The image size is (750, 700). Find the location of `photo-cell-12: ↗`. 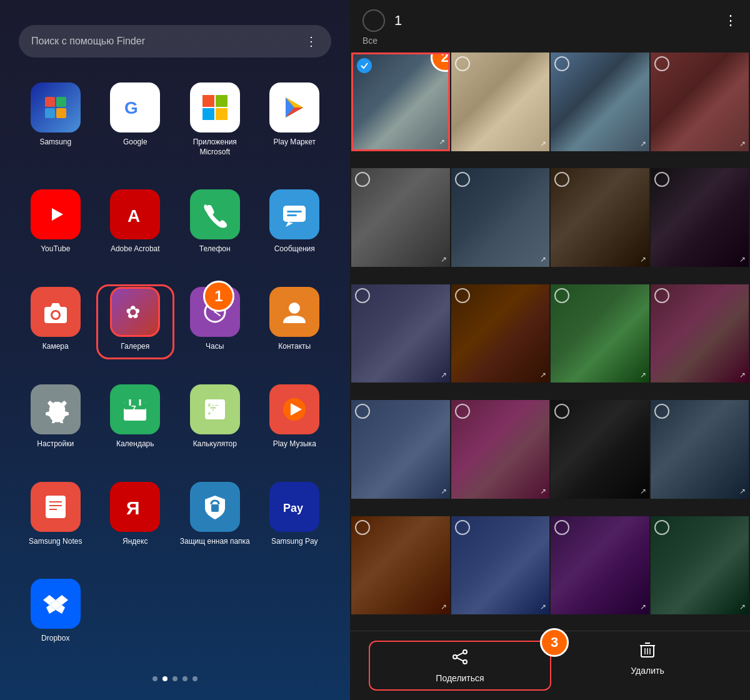

photo-cell-12: ↗ is located at coordinates (700, 334).